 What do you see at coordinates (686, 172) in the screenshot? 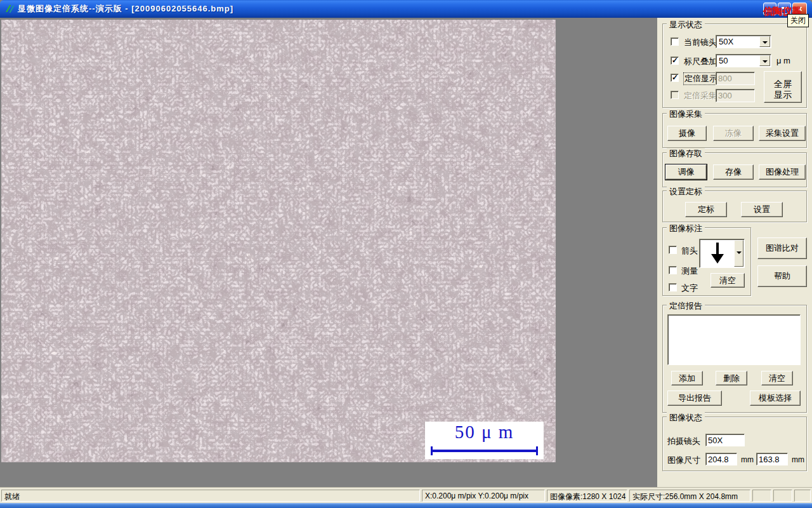
I see `load-image-button: 调像` at bounding box center [686, 172].